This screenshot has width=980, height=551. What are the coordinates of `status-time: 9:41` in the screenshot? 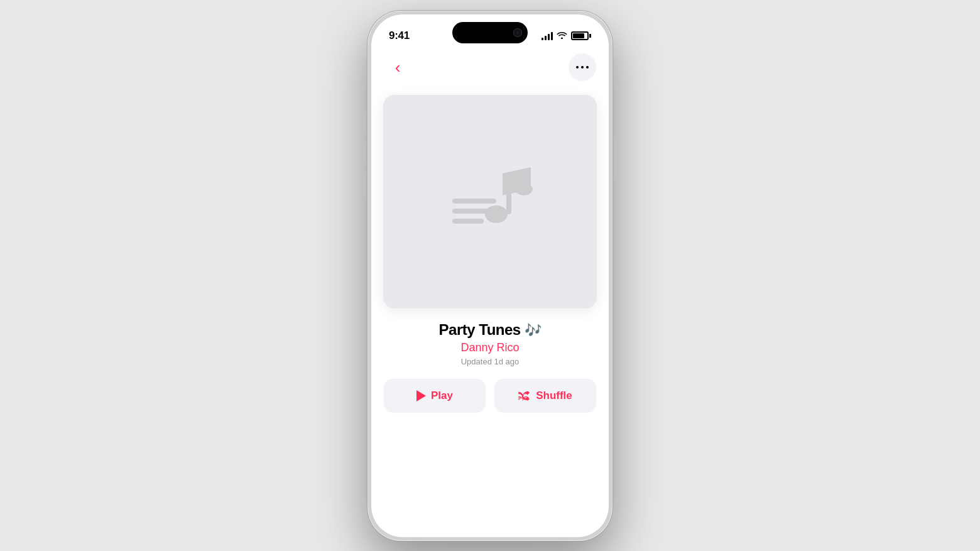 It's located at (400, 36).